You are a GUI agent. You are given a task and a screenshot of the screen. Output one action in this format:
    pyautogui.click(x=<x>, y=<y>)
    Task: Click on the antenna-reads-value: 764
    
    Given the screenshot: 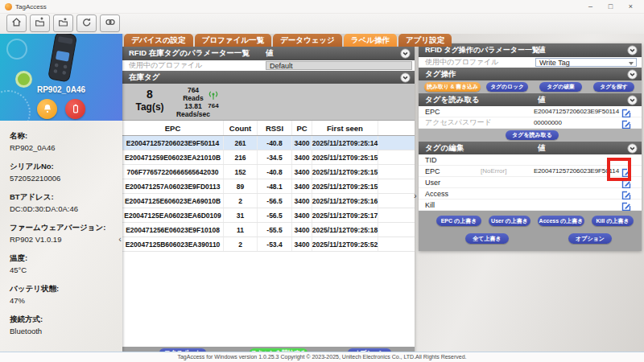 What is the action you would take?
    pyautogui.click(x=213, y=106)
    